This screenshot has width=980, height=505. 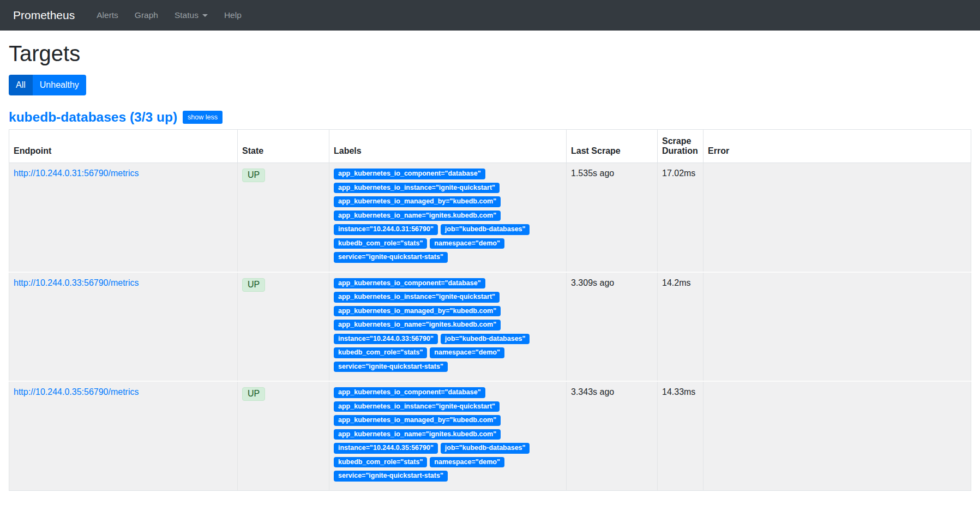 What do you see at coordinates (681, 218) in the screenshot?
I see `scrape-duration-value: 17.02ms` at bounding box center [681, 218].